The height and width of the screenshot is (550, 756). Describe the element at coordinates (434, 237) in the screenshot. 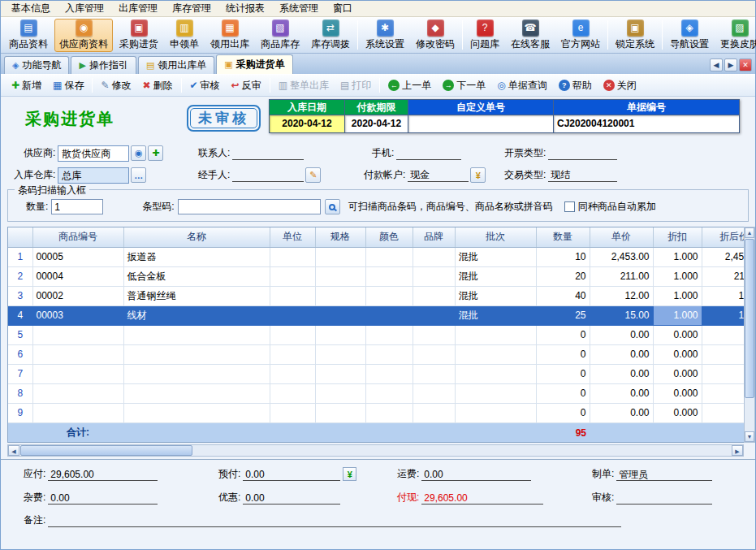

I see `column-header: 品牌` at that location.